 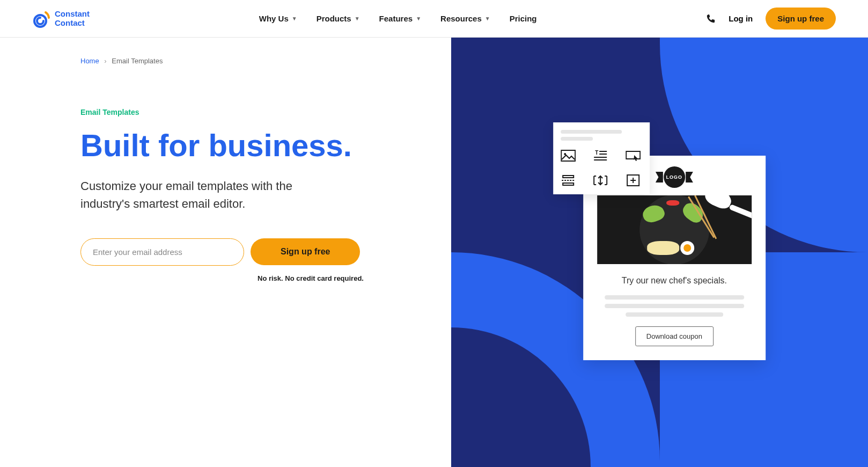 I want to click on logo-icon, so click(x=41, y=19).